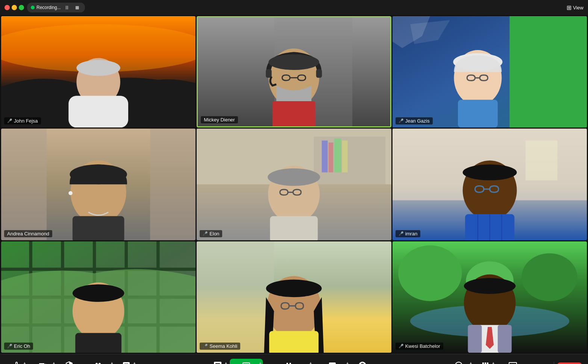 This screenshot has height=364, width=588. Describe the element at coordinates (17, 362) in the screenshot. I see `mute-icon` at that location.